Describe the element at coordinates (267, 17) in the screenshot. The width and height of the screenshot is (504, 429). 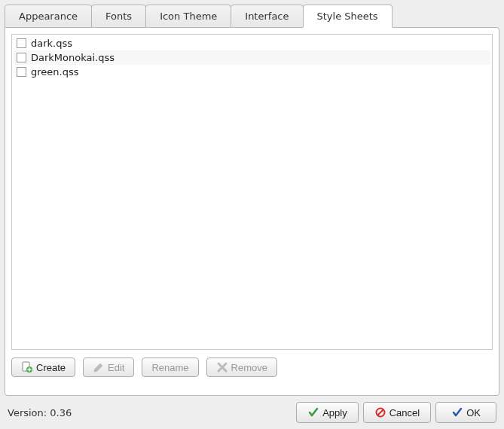
I see `tab-interface: Interface` at that location.